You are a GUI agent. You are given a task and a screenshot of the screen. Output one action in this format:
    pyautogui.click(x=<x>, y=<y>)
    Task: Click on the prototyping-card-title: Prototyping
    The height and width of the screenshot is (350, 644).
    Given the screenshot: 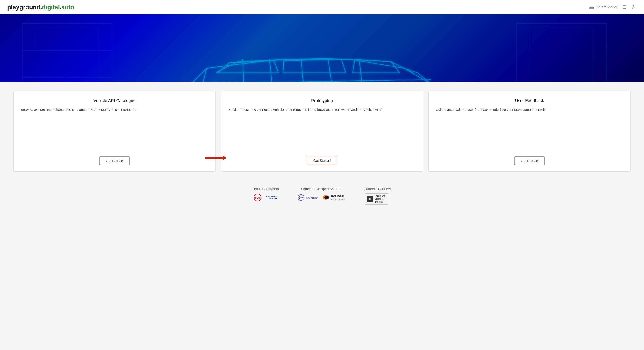 What is the action you would take?
    pyautogui.click(x=322, y=101)
    